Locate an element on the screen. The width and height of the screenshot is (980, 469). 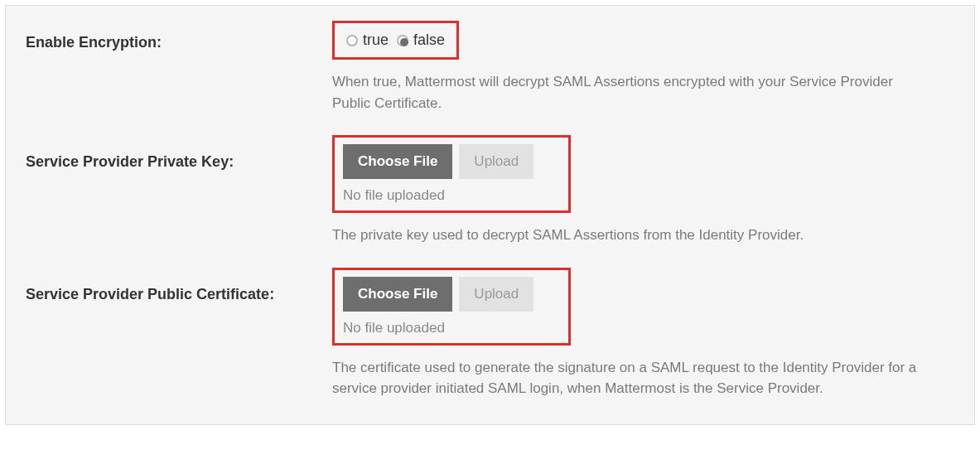
help-encryption: When true, Mattermost will decrypt SAML … is located at coordinates (630, 93).